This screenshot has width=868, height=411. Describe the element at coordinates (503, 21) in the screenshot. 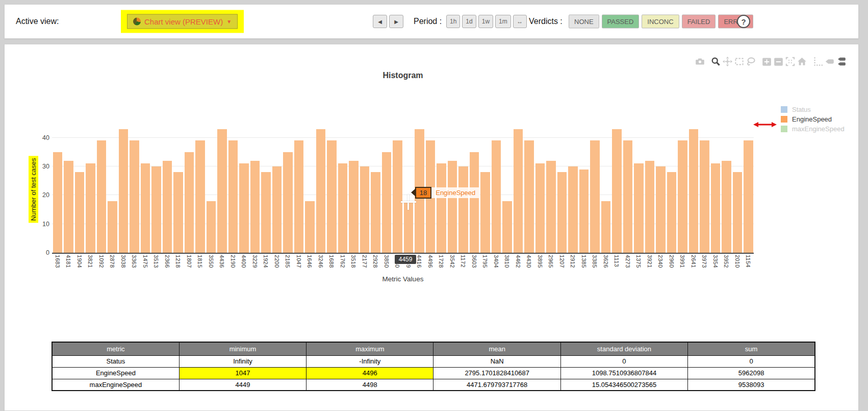

I see `period-1m-button: 1m` at that location.